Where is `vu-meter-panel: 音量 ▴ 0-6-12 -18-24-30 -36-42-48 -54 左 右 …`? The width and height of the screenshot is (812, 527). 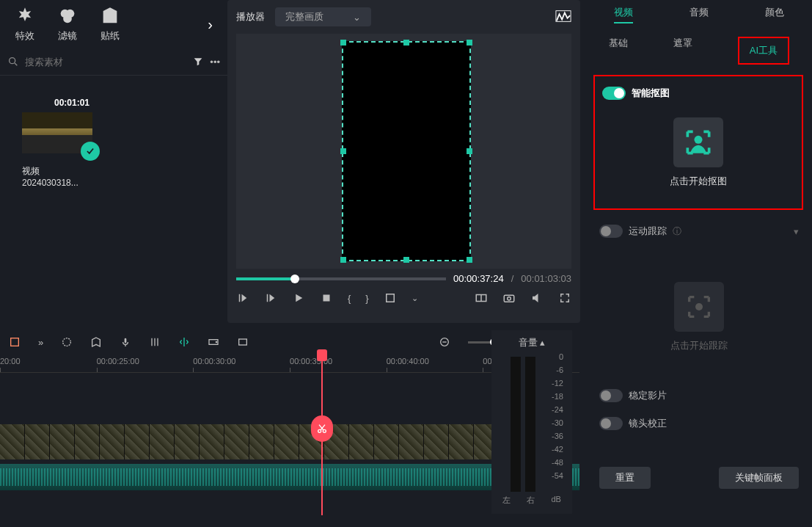
vu-meter-panel: 音量 ▴ 0-6-12 -18-24-30 -36-42-48 -54 左 右 … is located at coordinates (532, 422).